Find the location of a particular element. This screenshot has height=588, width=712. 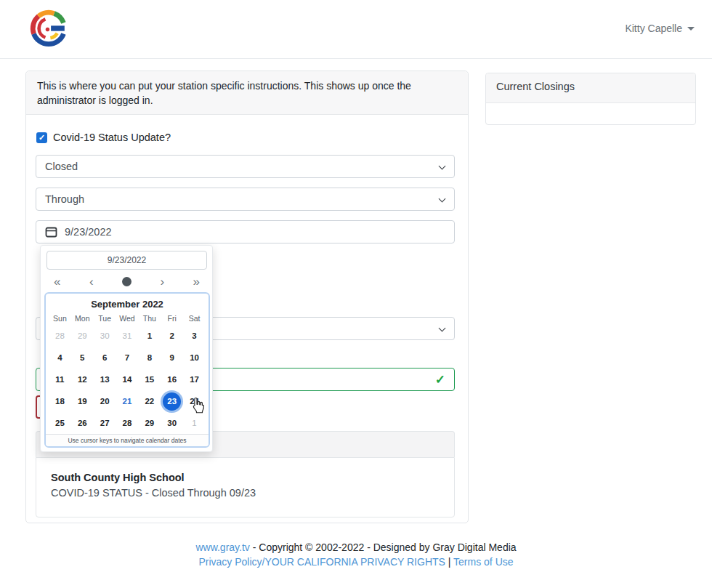

calendar-day: 17 is located at coordinates (195, 379).